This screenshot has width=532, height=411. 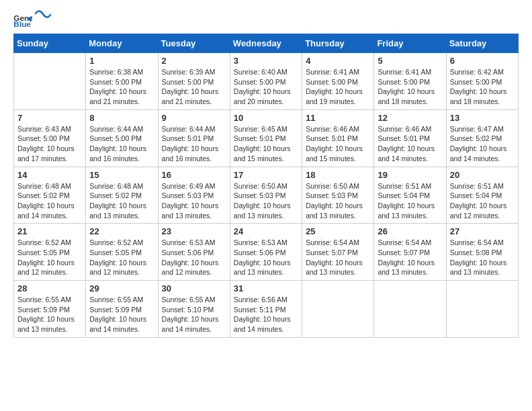 What do you see at coordinates (194, 144) in the screenshot?
I see `day-info: Sunrise: 6:44 AM Sunset: 5:01 PM Dayligh…` at bounding box center [194, 144].